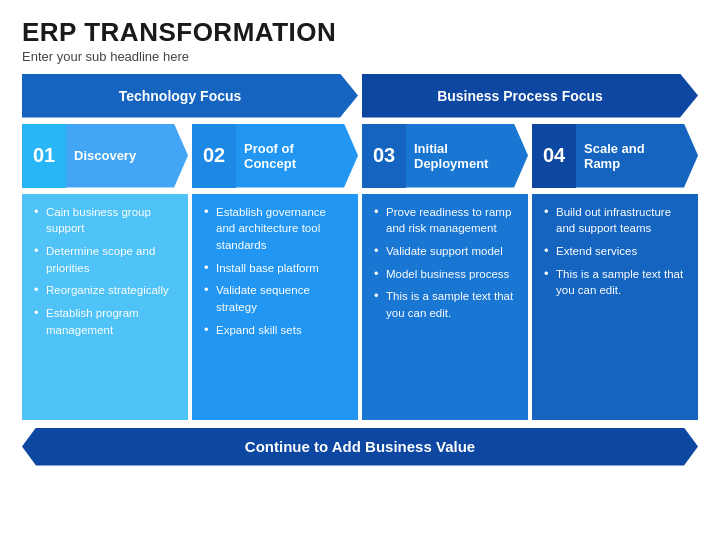 Image resolution: width=720 pixels, height=540 pixels. Describe the element at coordinates (445, 263) in the screenshot. I see `content-list-3: Prove readiness to ramp and risk managem…` at that location.